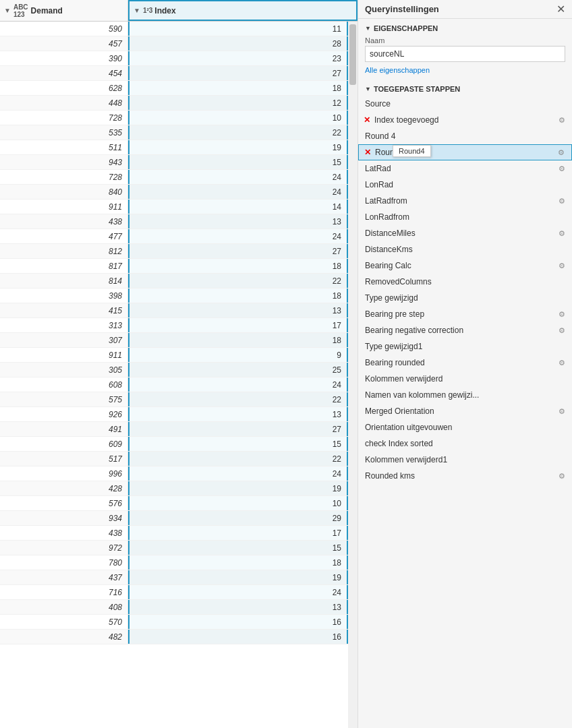 The height and width of the screenshot is (728, 572). I want to click on table-row: 307 18, so click(174, 340).